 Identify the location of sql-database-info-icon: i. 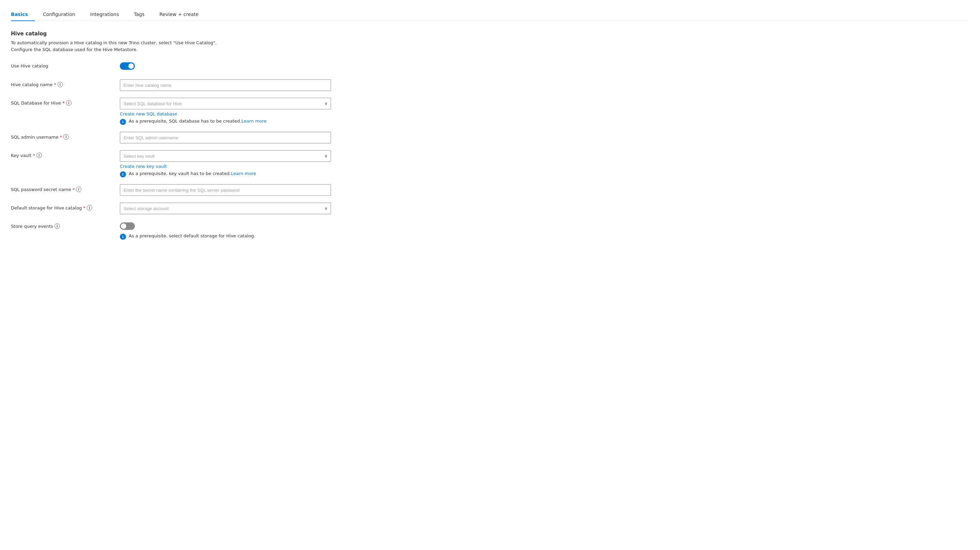
(69, 103).